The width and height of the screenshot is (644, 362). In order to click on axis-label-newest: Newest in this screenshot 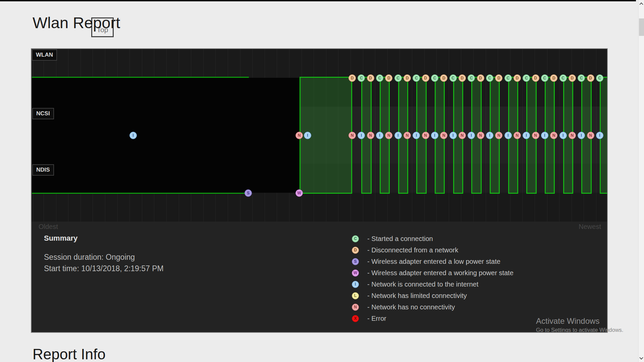, I will do `click(590, 227)`.